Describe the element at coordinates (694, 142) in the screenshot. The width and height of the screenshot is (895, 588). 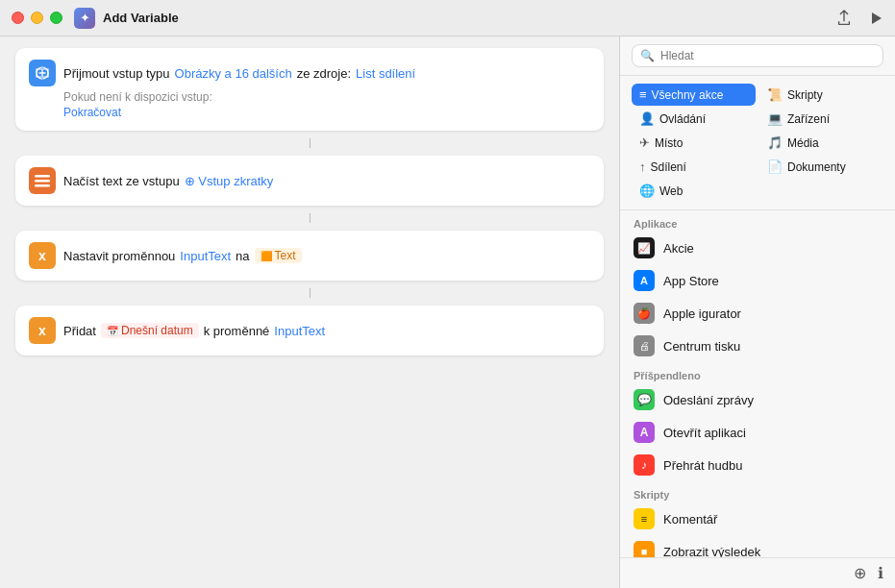
I see `category-location: ✈ Místo` at that location.